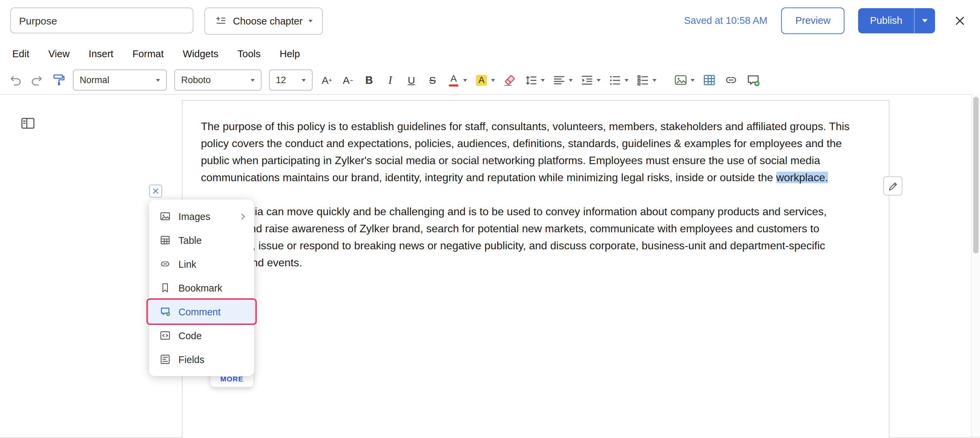 The image size is (980, 438). I want to click on menu-insert: Insert, so click(101, 53).